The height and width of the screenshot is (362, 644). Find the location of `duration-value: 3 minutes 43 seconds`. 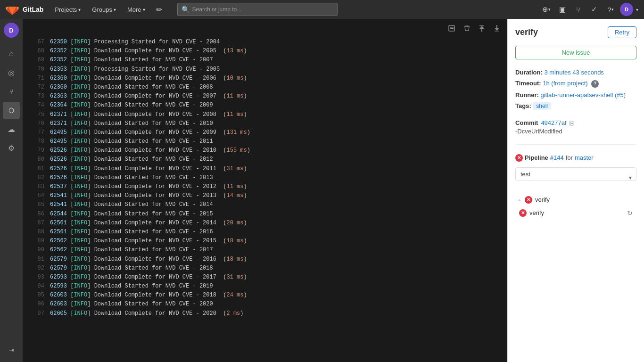

duration-value: 3 minutes 43 seconds is located at coordinates (574, 73).